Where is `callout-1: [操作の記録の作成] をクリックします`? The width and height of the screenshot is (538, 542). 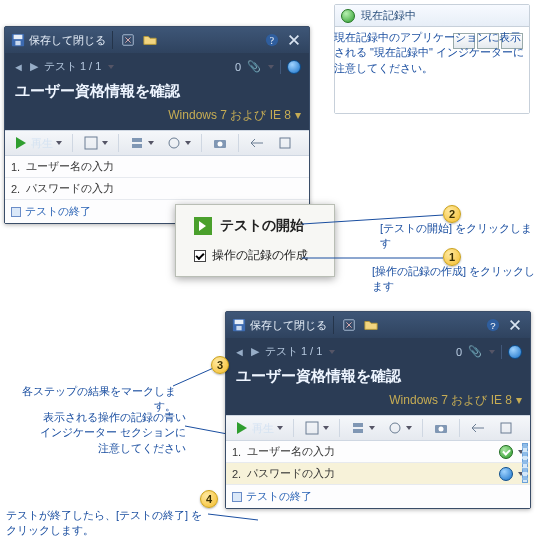
callout-1: [操作の記録の作成] をクリックします is located at coordinates (455, 280).